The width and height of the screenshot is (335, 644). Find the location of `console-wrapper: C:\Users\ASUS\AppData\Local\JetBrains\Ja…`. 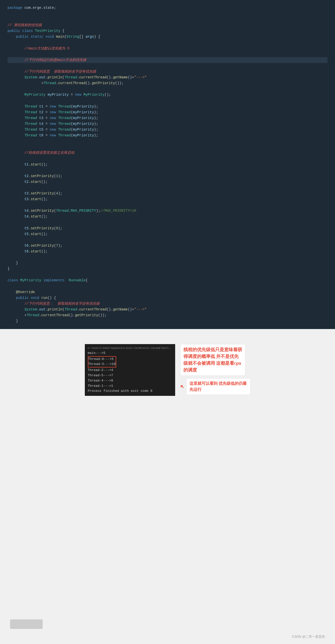

console-wrapper: C:\Users\ASUS\AppData\Local\JetBrains\Ja… is located at coordinates (168, 370).